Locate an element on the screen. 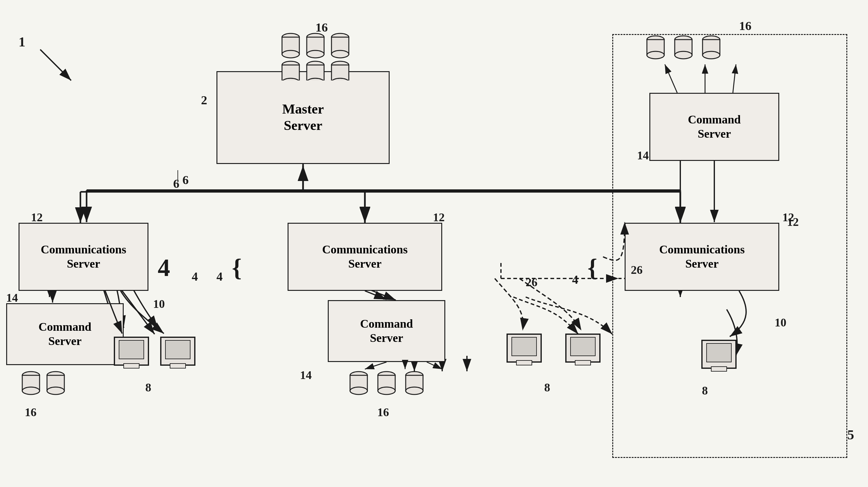  label-12-left: 12 is located at coordinates (37, 217).